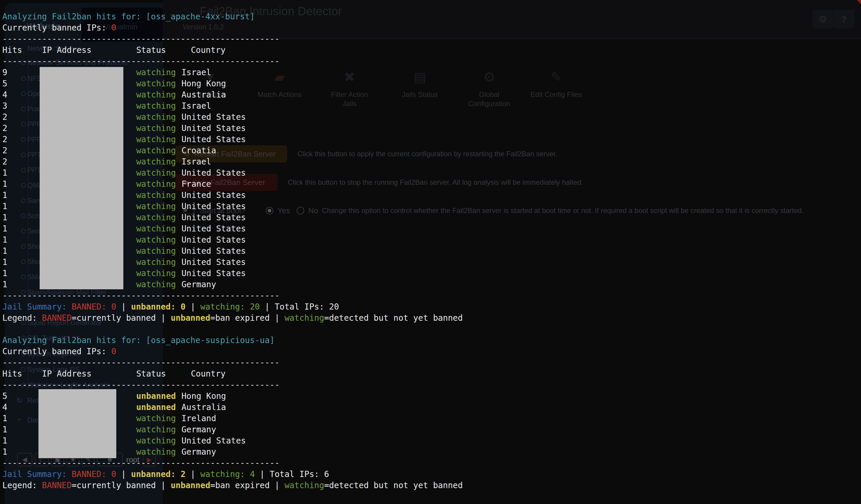 This screenshot has width=861, height=504. Describe the element at coordinates (247, 318) in the screenshot. I see `legend-unbanned-desc: =ban expired |` at that location.